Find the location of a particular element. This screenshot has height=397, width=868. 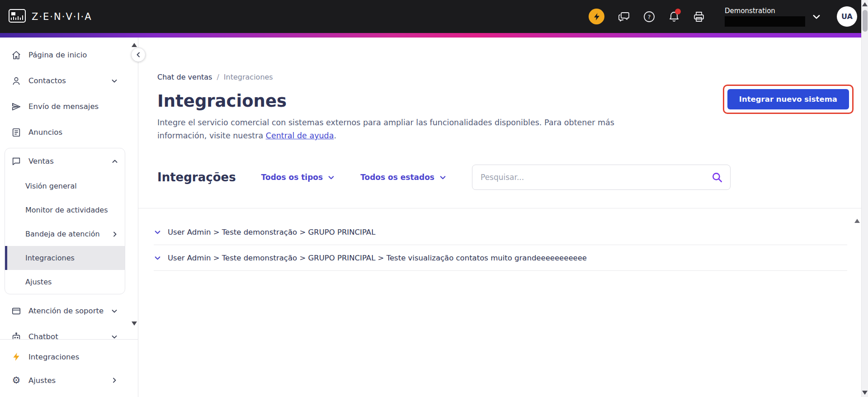

send-icon is located at coordinates (16, 107).